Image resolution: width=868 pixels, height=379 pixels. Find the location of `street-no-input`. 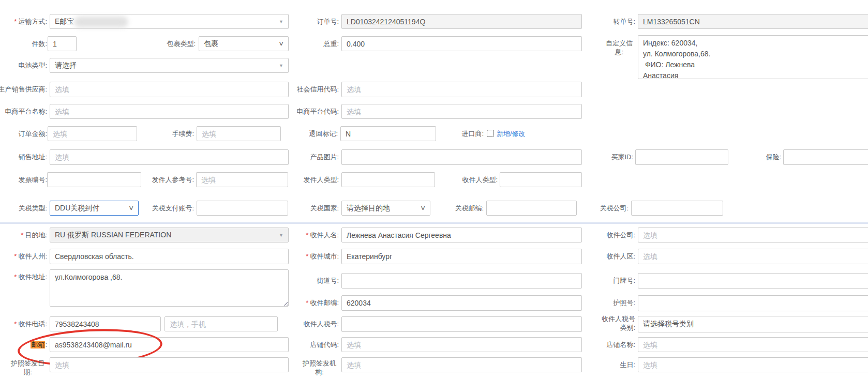

street-no-input is located at coordinates (461, 281).